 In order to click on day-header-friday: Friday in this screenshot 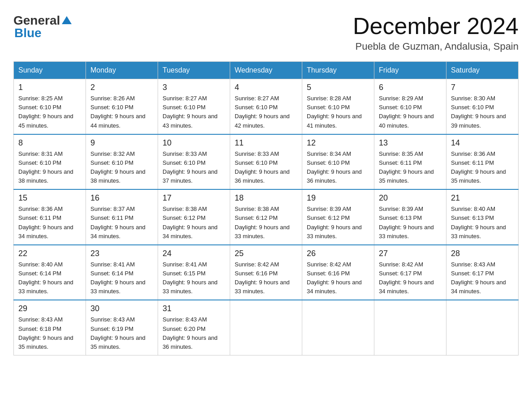, I will do `click(410, 71)`.